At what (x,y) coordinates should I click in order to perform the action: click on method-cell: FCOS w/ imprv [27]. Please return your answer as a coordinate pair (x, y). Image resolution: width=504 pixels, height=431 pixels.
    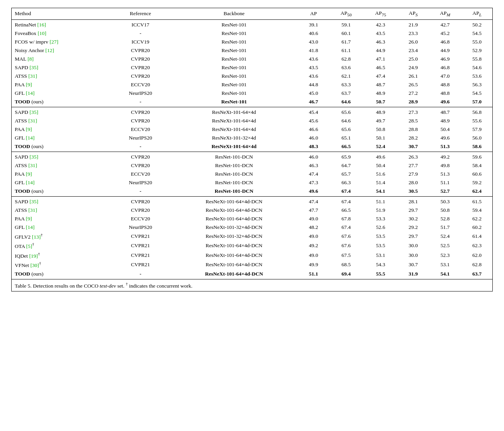
    Looking at the image, I should click on (61, 42).